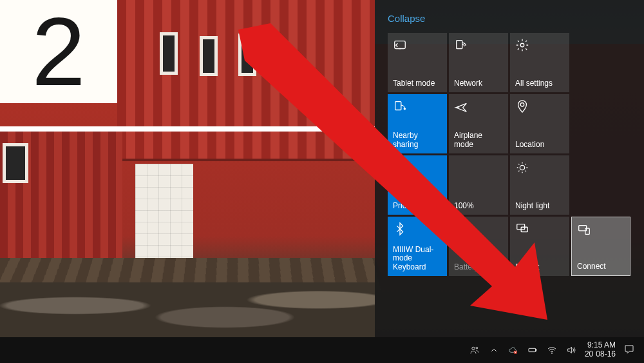 This screenshot has width=644, height=363. I want to click on tile-label: Airplane mode, so click(478, 141).